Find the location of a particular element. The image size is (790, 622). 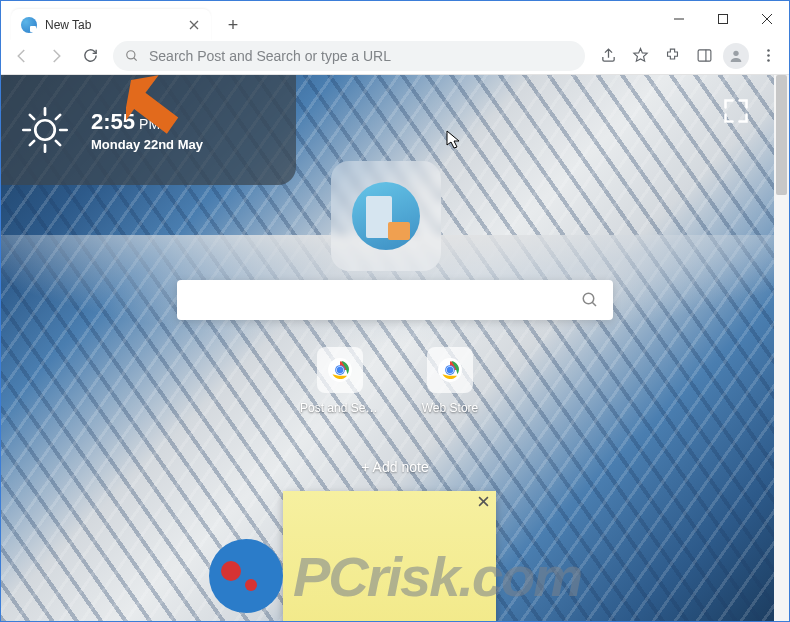

sticky-note-close-button is located at coordinates (484, 502).